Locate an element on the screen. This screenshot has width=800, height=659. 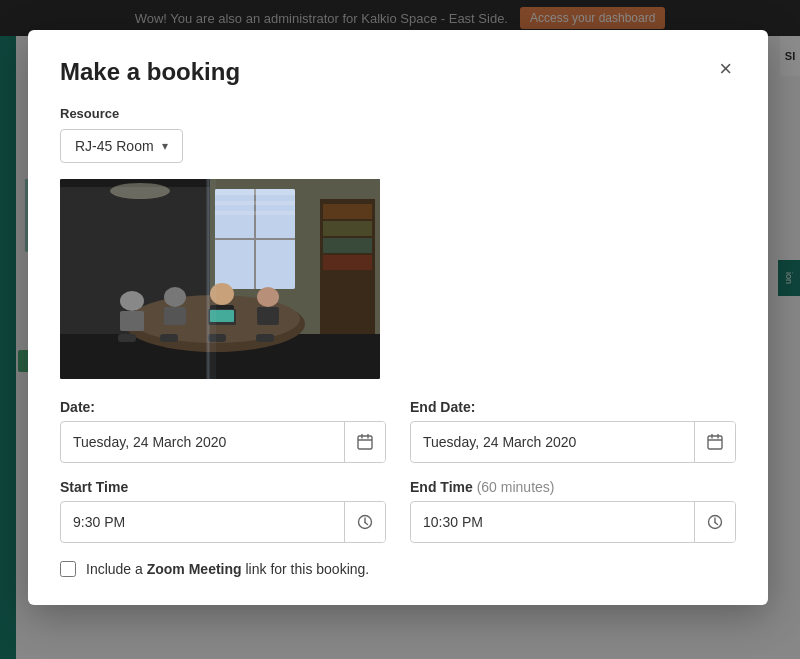
date-calendar-button is located at coordinates (364, 442).